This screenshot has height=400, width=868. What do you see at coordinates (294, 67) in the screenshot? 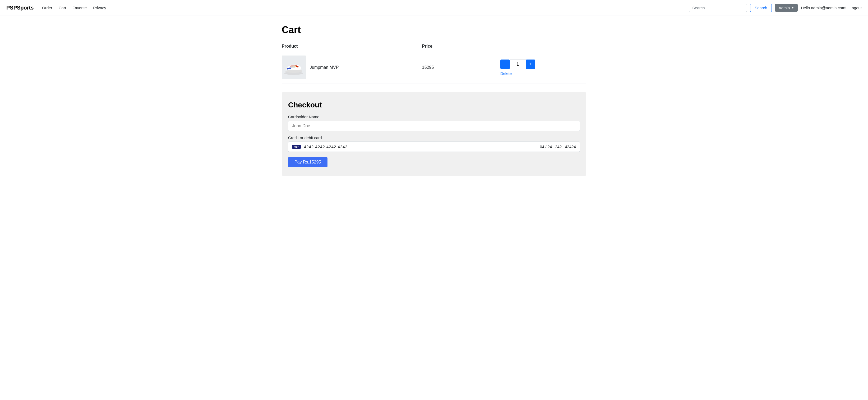
I see `product-image` at bounding box center [294, 67].